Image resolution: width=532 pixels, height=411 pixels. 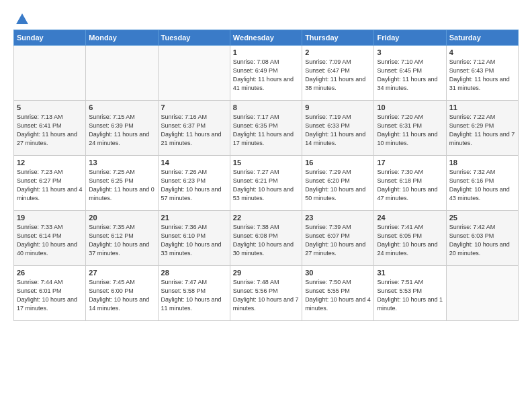 What do you see at coordinates (122, 107) in the screenshot?
I see `day-number: 6` at bounding box center [122, 107].